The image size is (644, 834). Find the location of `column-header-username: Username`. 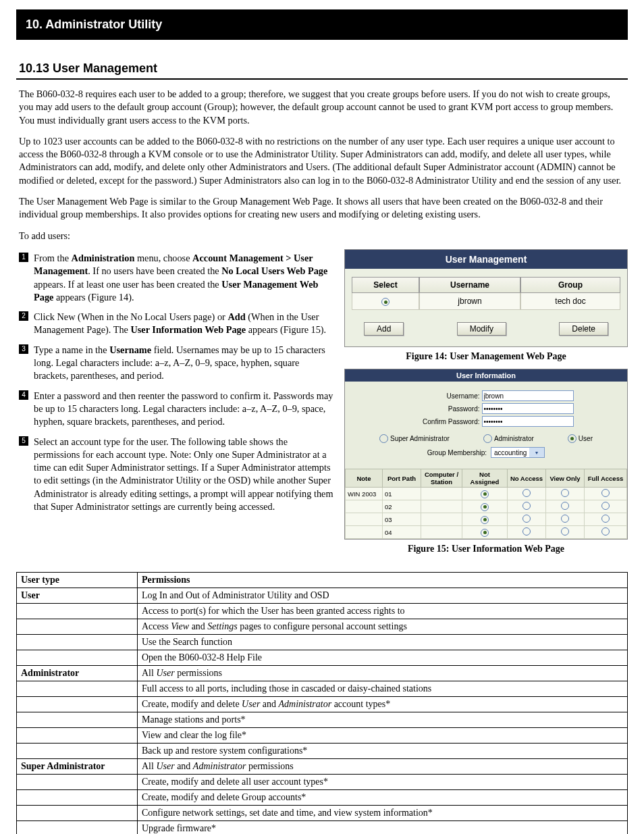

column-header-username: Username is located at coordinates (470, 285).